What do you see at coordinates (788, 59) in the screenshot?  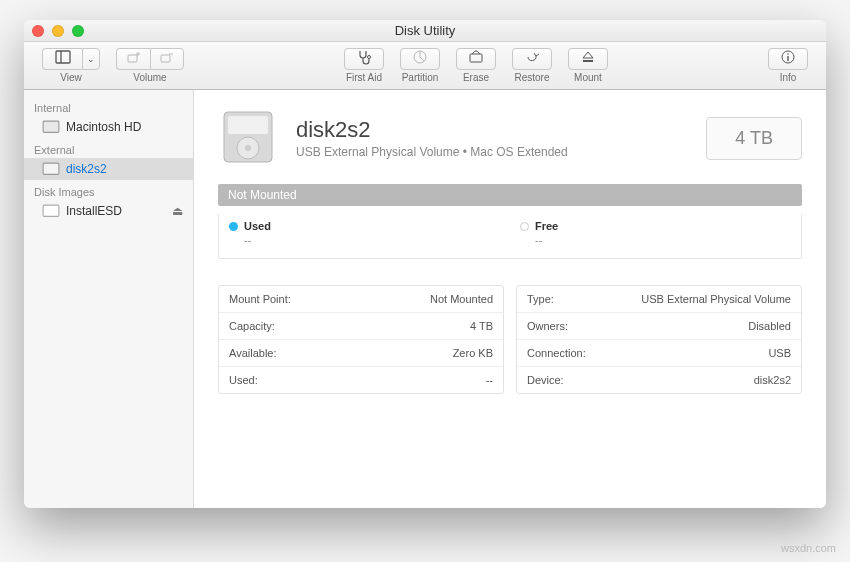 I see `info-button` at bounding box center [788, 59].